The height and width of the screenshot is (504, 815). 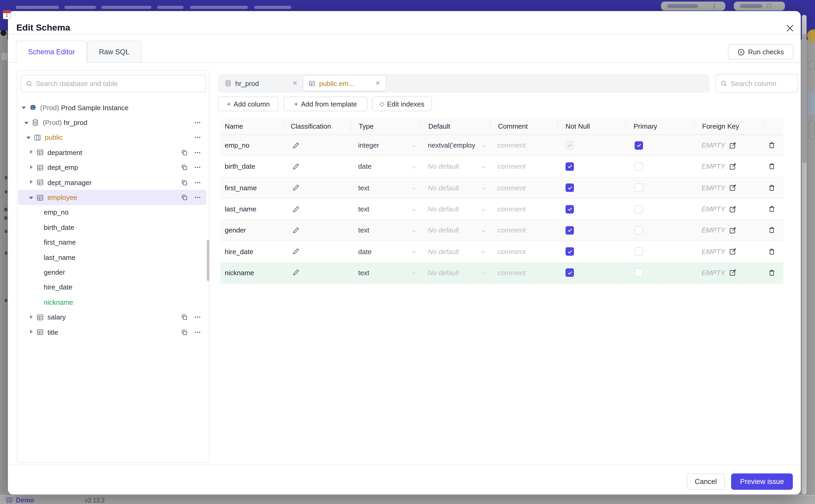 I want to click on column-search-input: Search column, so click(x=757, y=83).